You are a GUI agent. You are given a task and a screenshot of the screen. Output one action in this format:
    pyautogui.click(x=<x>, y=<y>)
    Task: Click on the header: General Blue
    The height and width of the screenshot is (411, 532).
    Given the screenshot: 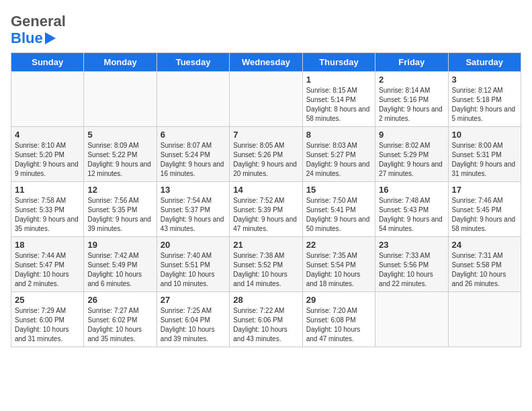 What is the action you would take?
    pyautogui.click(x=266, y=29)
    